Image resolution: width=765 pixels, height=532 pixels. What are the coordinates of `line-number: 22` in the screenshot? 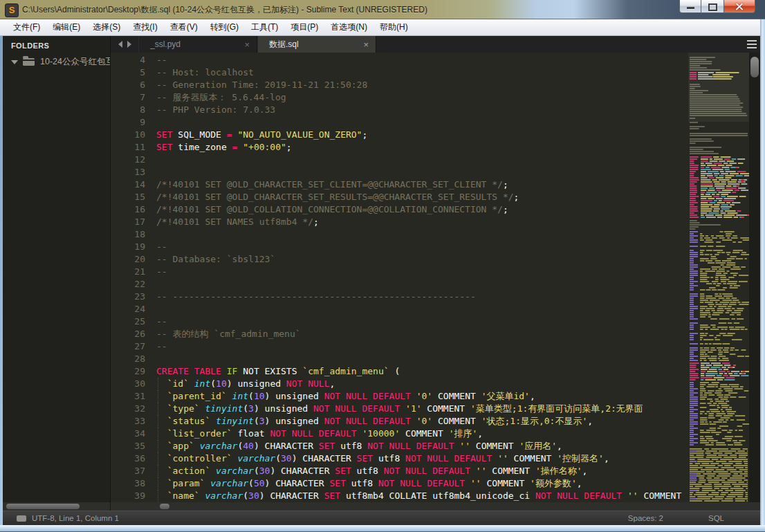 It's located at (131, 284).